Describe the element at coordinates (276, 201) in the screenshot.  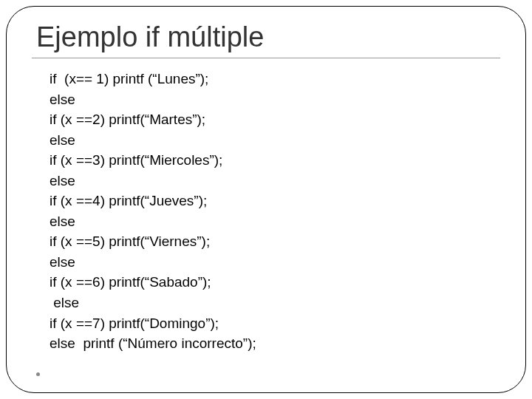
I see `code-line: if (x ==4) printf(“Jueves”);` at that location.